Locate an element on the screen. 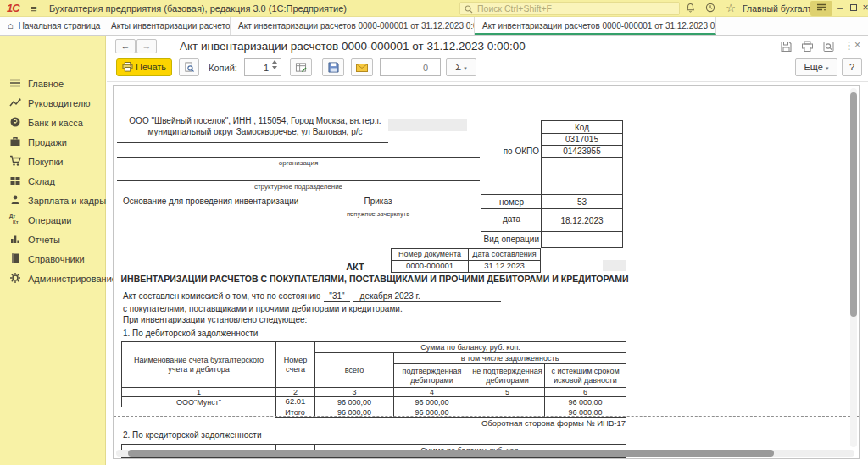  docnum-value-cell: 0000-000001 is located at coordinates (431, 267).